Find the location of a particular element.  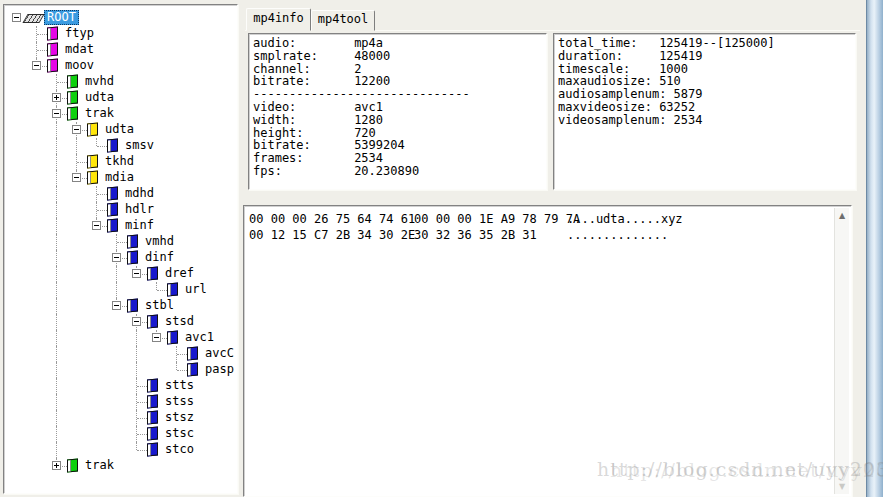

tree-item-smsv: smsv is located at coordinates (120, 146).